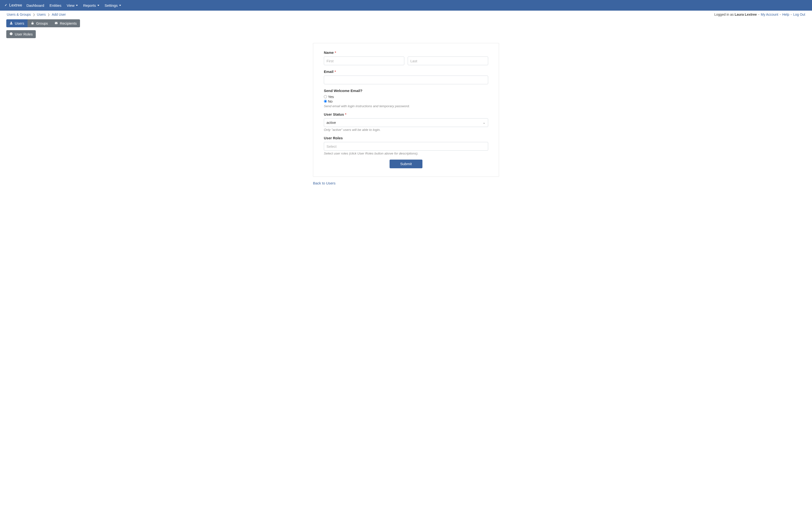 This screenshot has width=812, height=507. Describe the element at coordinates (11, 34) in the screenshot. I see `info-icon` at that location.